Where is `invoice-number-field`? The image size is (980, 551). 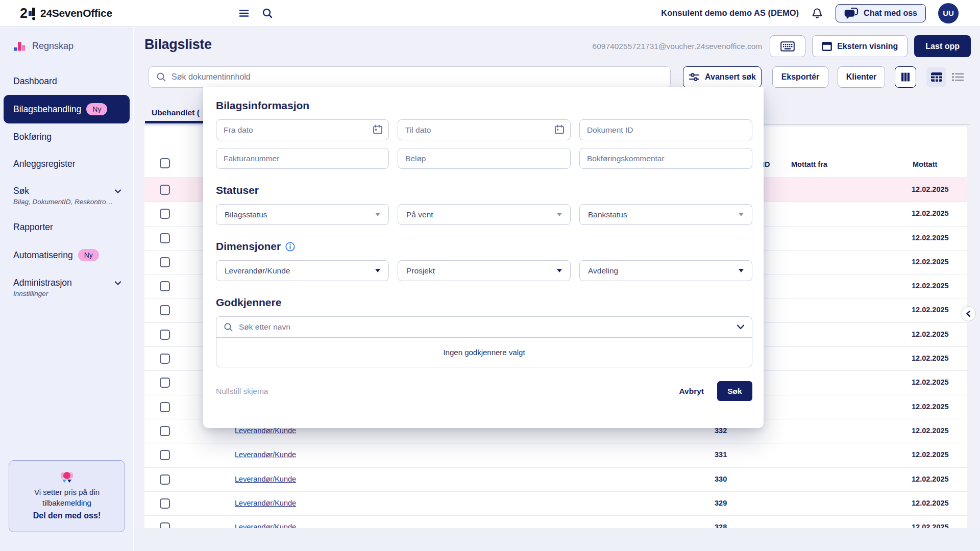
invoice-number-field is located at coordinates (302, 158).